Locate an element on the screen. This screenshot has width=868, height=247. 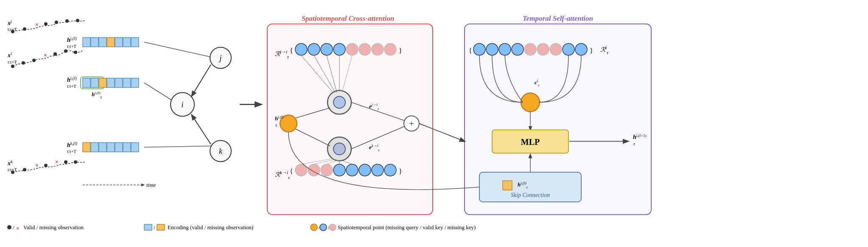
xj-signal-line is located at coordinates (49, 26).